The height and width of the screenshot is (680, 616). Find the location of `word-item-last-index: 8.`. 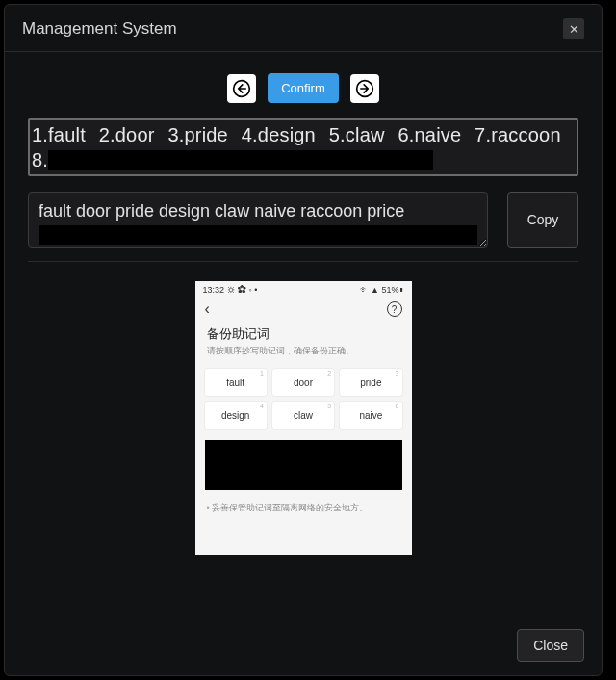

word-item-last-index: 8. is located at coordinates (40, 160).